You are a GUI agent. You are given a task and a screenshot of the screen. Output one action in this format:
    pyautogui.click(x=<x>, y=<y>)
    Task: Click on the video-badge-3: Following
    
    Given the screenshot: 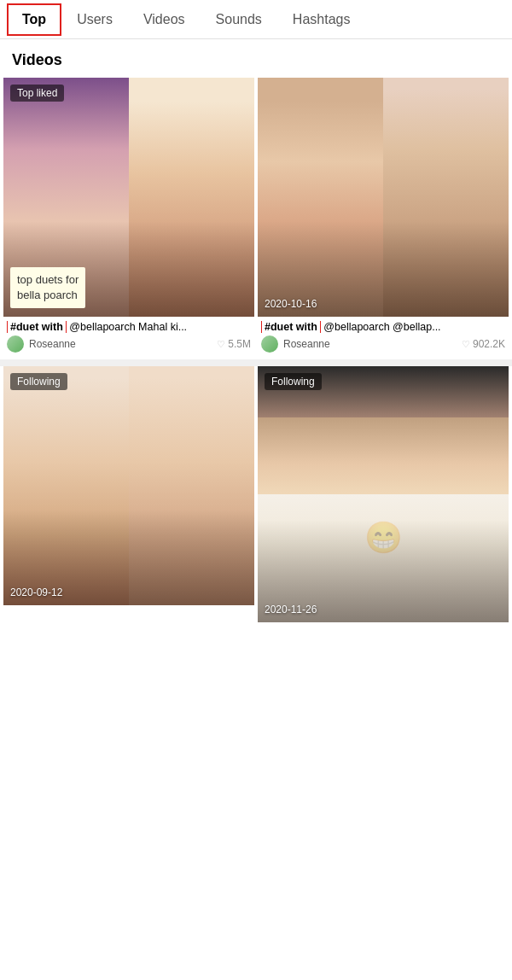 What is the action you would take?
    pyautogui.click(x=39, y=382)
    